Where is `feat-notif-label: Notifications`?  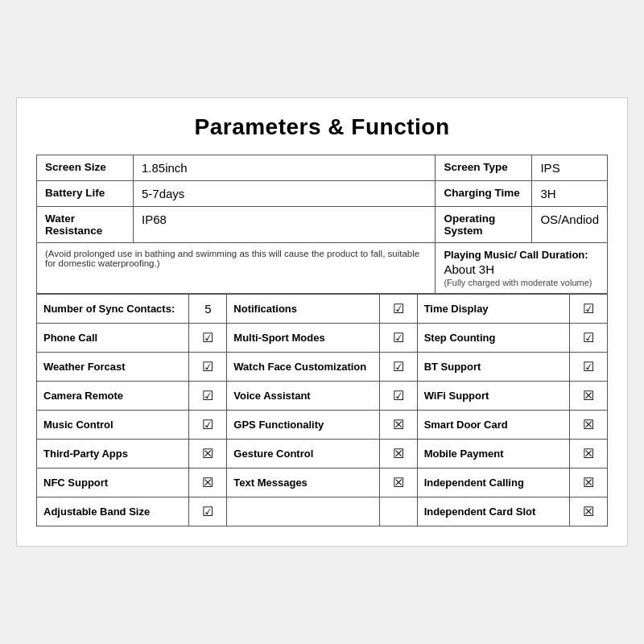 feat-notif-label: Notifications is located at coordinates (303, 309).